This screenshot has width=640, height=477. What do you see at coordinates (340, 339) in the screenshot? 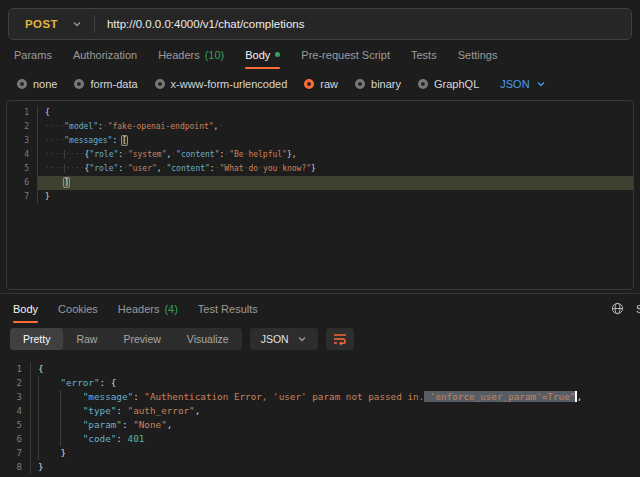
I see `wrap-lines-icon` at bounding box center [340, 339].